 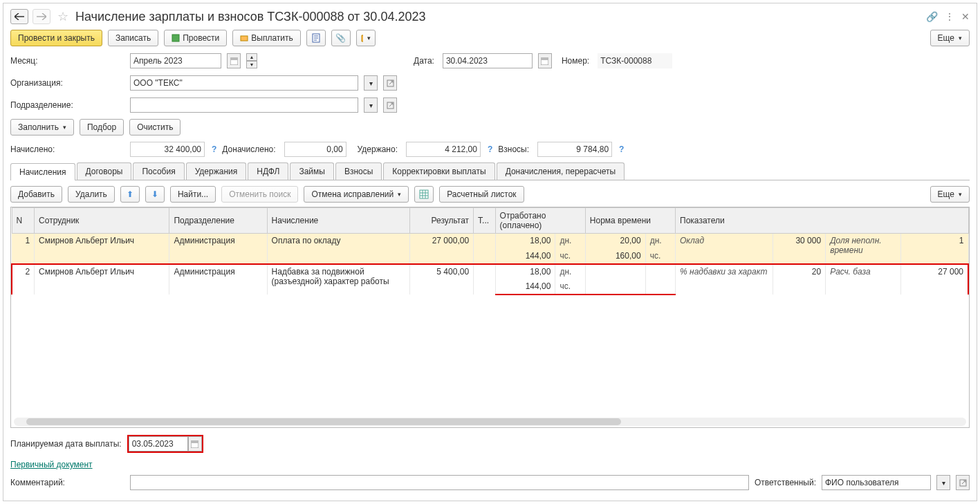 What do you see at coordinates (158, 171) in the screenshot?
I see `tab-benefits: Пособия` at bounding box center [158, 171].